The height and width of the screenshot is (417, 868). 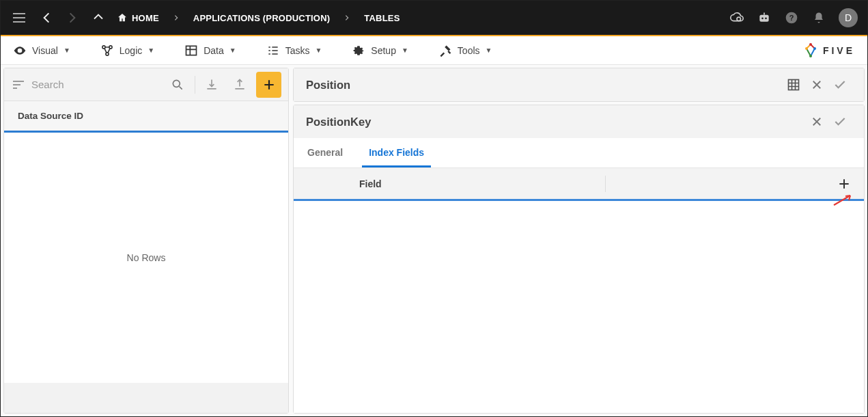 What do you see at coordinates (262, 18) in the screenshot?
I see `breadcrumb-applications-label: APPLICATIONS (PRODUCTION)` at bounding box center [262, 18].